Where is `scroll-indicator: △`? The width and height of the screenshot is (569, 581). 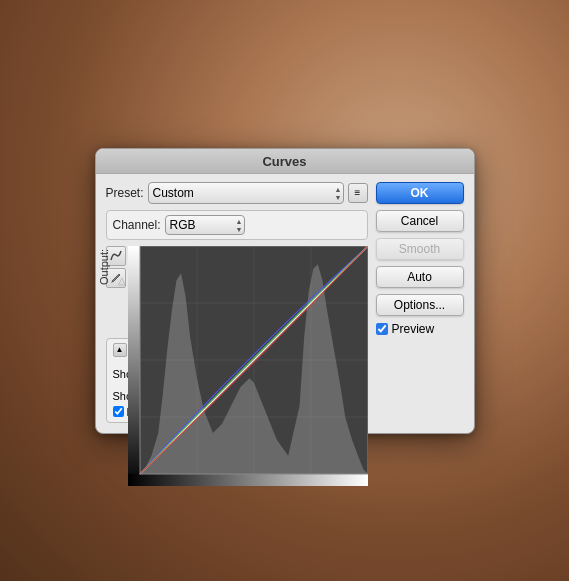 scroll-indicator: △ is located at coordinates (122, 280).